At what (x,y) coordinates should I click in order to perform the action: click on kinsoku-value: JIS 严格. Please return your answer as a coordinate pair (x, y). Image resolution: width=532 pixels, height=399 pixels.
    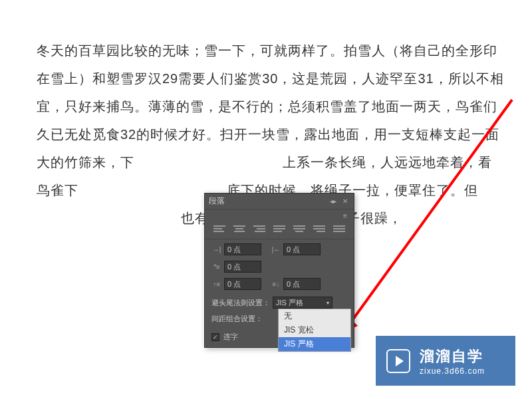
    Looking at the image, I should click on (290, 303).